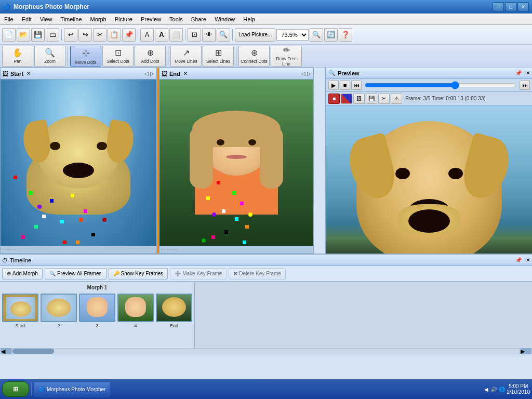 The height and width of the screenshot is (399, 532). Describe the element at coordinates (266, 56) in the screenshot. I see `tools-toolbar: ✋ Pan 🔍 Zoom ⊹ Move Dots ⊡ Select Dots ⊕…` at that location.